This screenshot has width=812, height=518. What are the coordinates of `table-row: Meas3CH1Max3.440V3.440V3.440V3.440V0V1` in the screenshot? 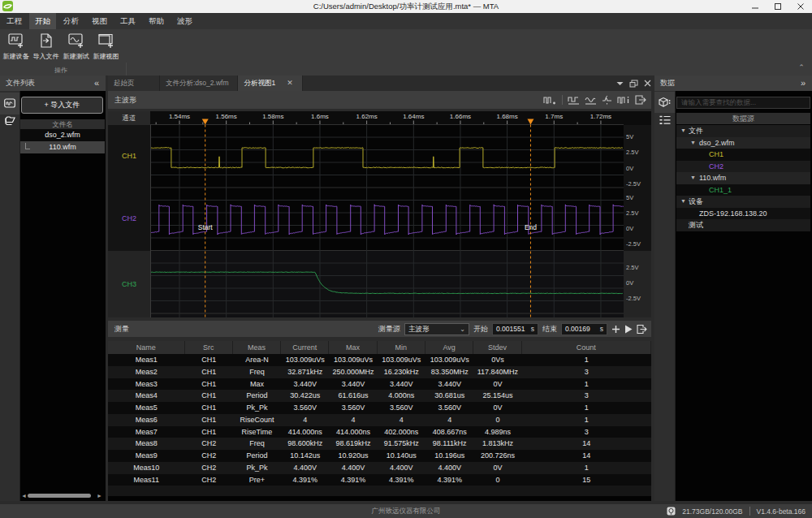 It's located at (380, 385).